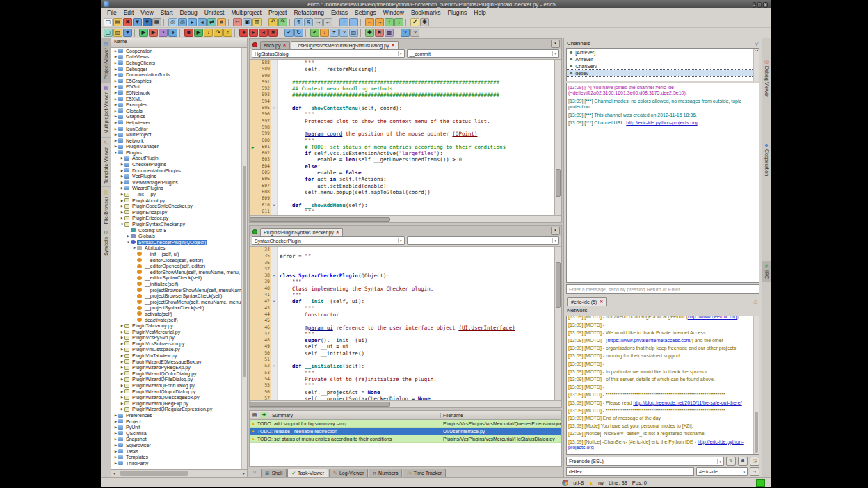 The image size is (868, 488). I want to click on smiley-icon: ☺, so click(755, 303).